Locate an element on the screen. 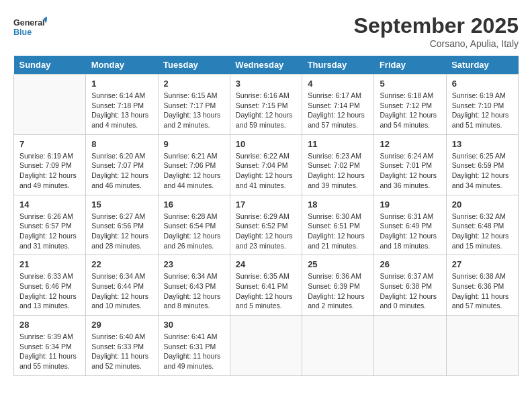  calendar-cell-w3-d7: 20 Sunrise: 6:32 AM Sunset: 6:48 PM Dayl… is located at coordinates (482, 225).